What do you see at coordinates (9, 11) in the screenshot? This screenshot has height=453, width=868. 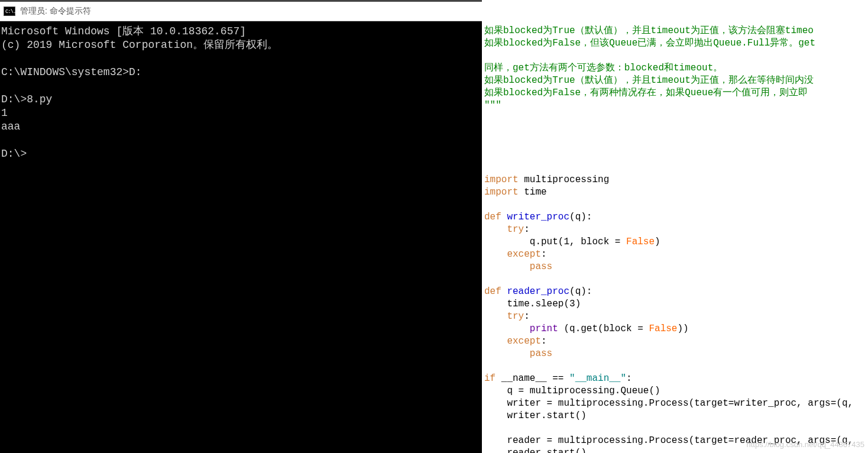 I see `cmd-icon: C:\.` at bounding box center [9, 11].